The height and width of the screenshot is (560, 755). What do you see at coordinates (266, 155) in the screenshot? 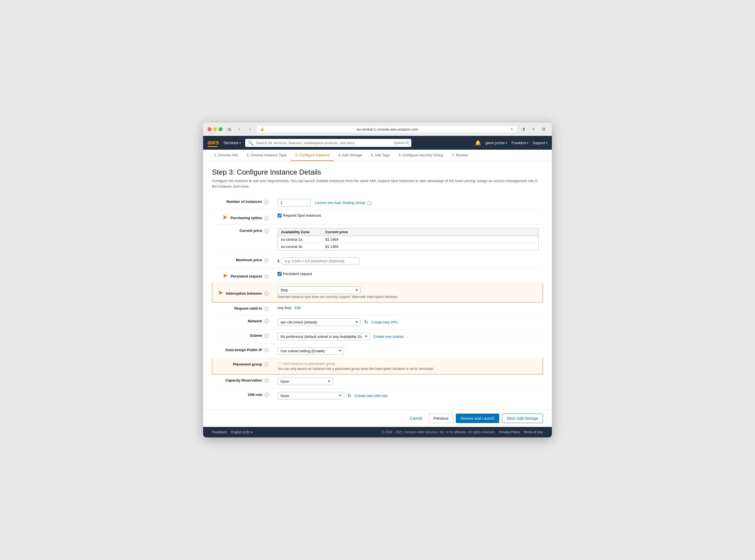
I see `wizard-step-2: 2. Choose Instance Type` at bounding box center [266, 155].